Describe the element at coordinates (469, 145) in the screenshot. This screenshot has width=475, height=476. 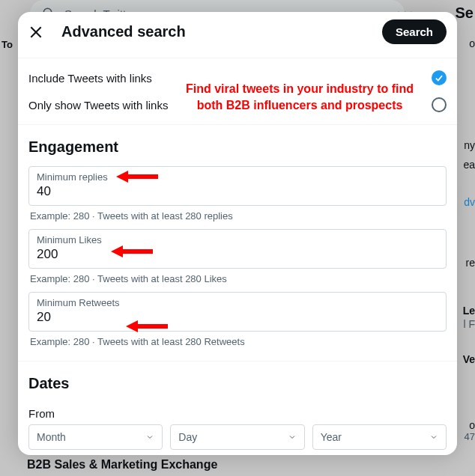
I see `bg-fragment: ny` at that location.